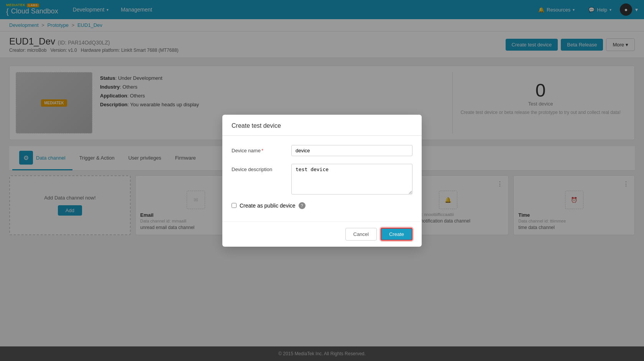  What do you see at coordinates (258, 149) in the screenshot?
I see `device-name-label: Device name*` at bounding box center [258, 149].